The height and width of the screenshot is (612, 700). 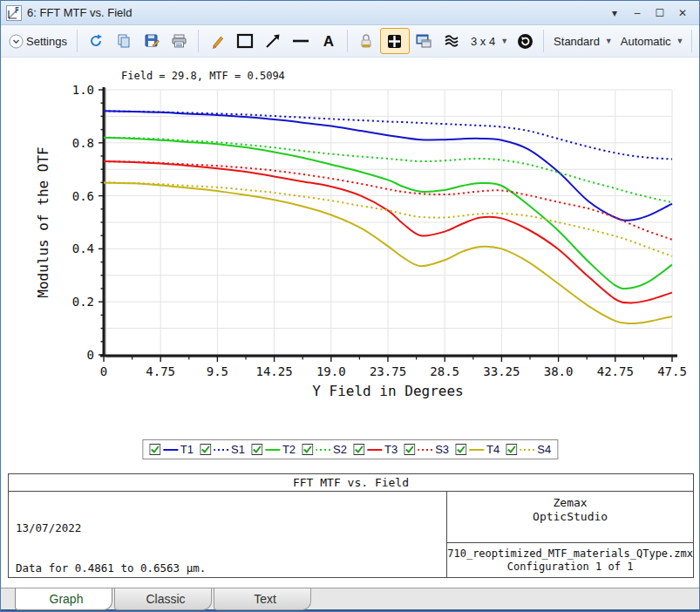 What do you see at coordinates (350, 42) in the screenshot?
I see `toolbar: Settings` at bounding box center [350, 42].